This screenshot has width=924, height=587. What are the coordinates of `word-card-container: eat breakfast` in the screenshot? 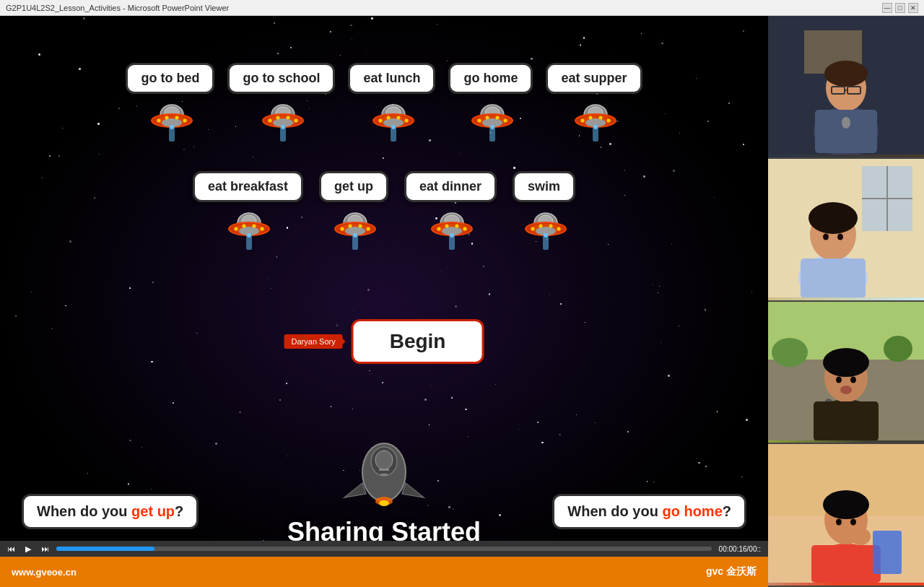 It's located at (248, 212).